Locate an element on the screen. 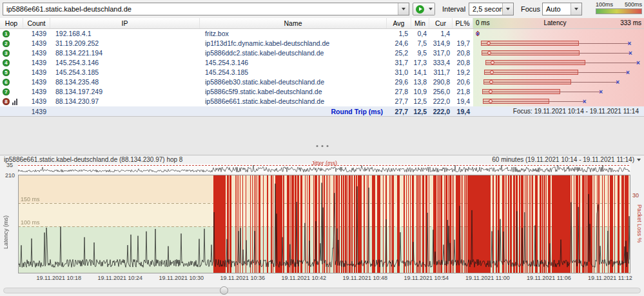 The height and width of the screenshot is (296, 644). hop-row: 51439145.254.3.185145.254.3.18531,014,13… is located at coordinates (322, 72).